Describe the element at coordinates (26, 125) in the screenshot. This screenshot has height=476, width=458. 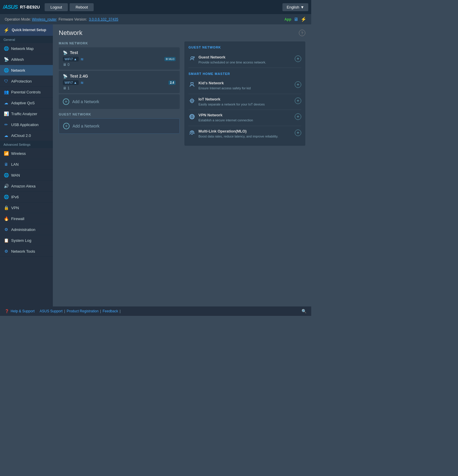
I see `sidebar-item-usb-application: ✏ USB Application` at that location.